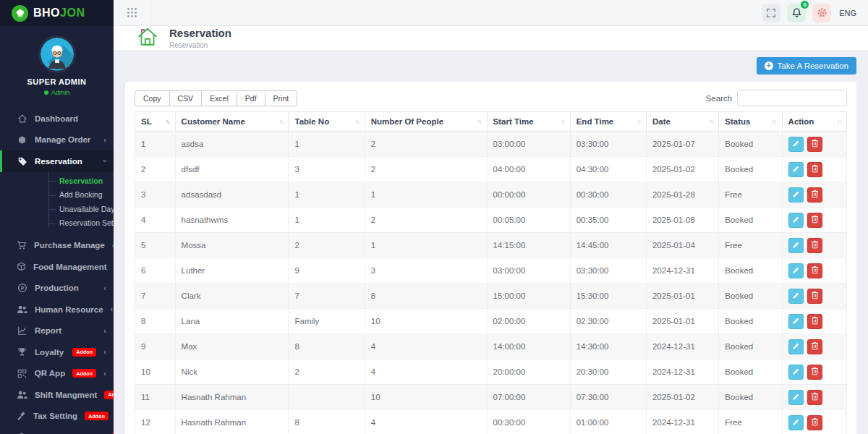  Describe the element at coordinates (751, 422) in the screenshot. I see `cell-status: Free` at that location.